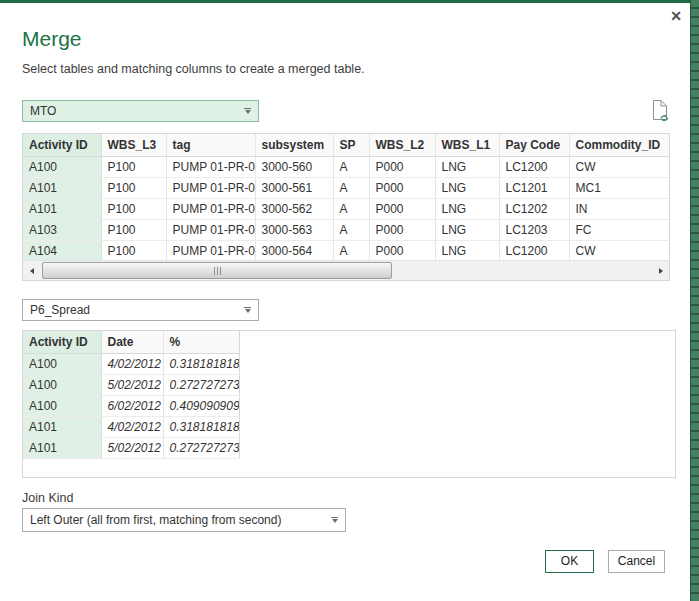  Describe the element at coordinates (294, 252) in the screenshot. I see `cell: 3000-564` at that location.